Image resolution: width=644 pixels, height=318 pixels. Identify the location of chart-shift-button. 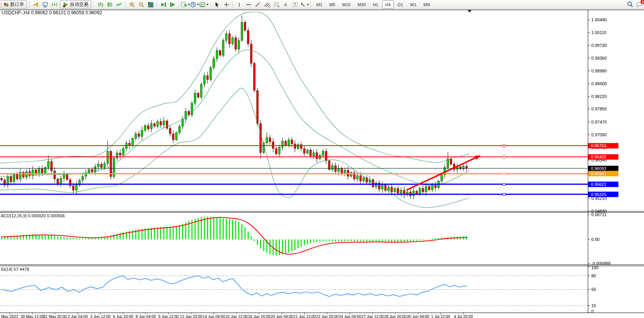
(173, 5).